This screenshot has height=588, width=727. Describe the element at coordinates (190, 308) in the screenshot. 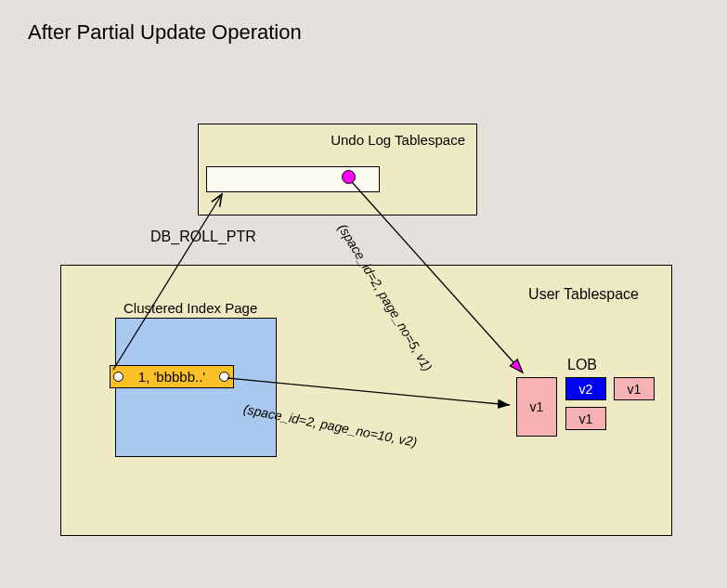

I see `clustered-index-label: Clustered Index Page` at that location.